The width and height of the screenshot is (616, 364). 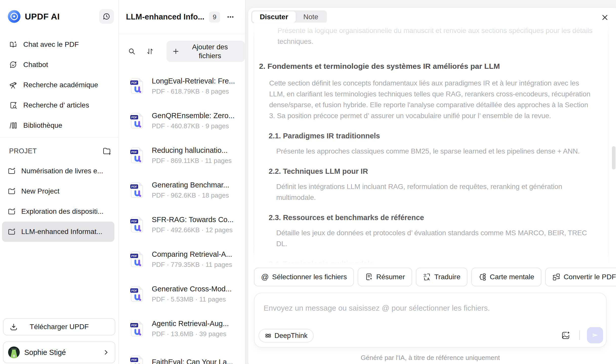 I want to click on sidebar-item-recherche-articles: Recherche d’ articles, so click(x=59, y=105).